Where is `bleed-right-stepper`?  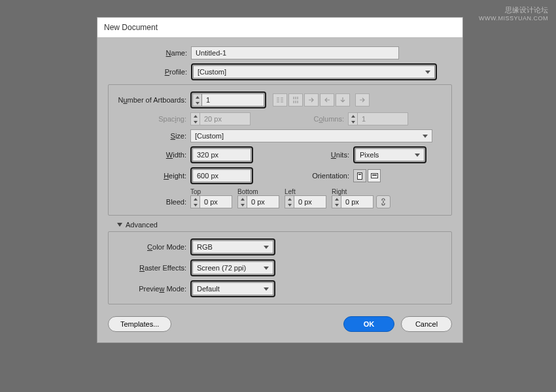
bleed-right-stepper is located at coordinates (353, 202).